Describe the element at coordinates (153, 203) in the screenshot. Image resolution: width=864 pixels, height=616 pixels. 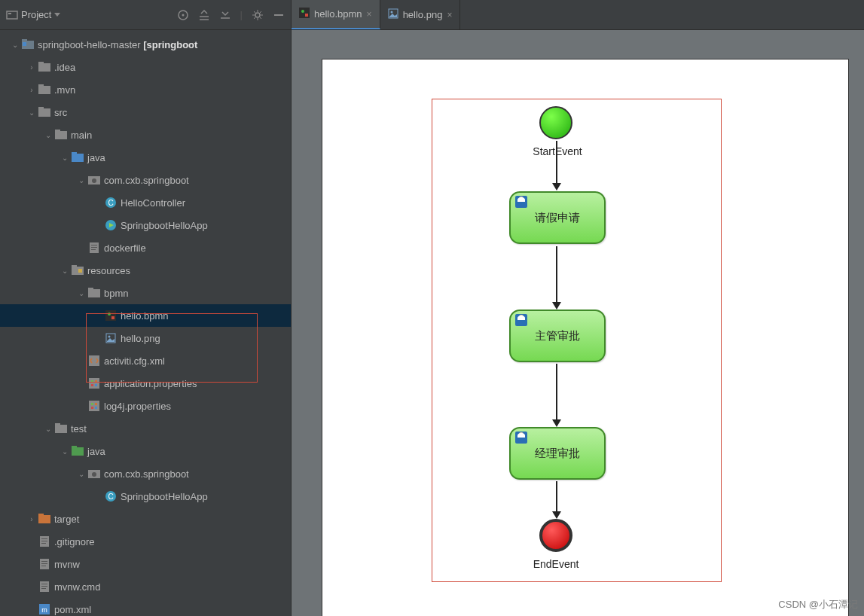
I see `tree-node-label: HelloController` at that location.